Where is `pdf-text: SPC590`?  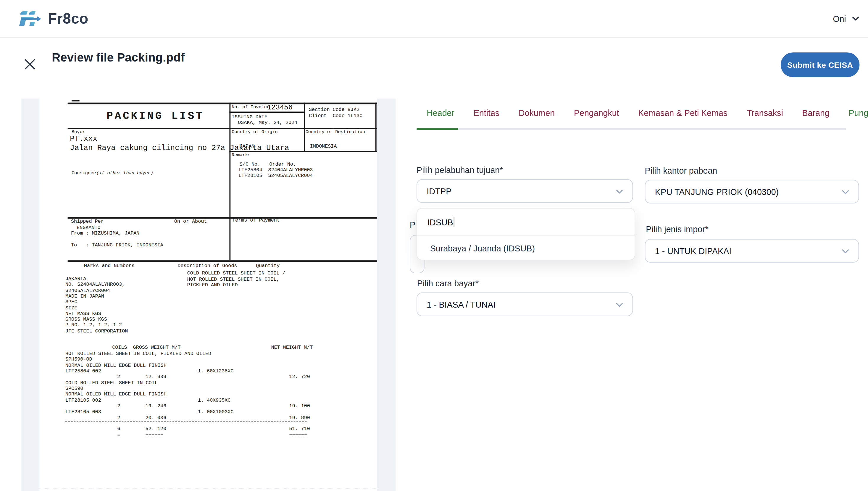 pdf-text: SPC590 is located at coordinates (74, 389).